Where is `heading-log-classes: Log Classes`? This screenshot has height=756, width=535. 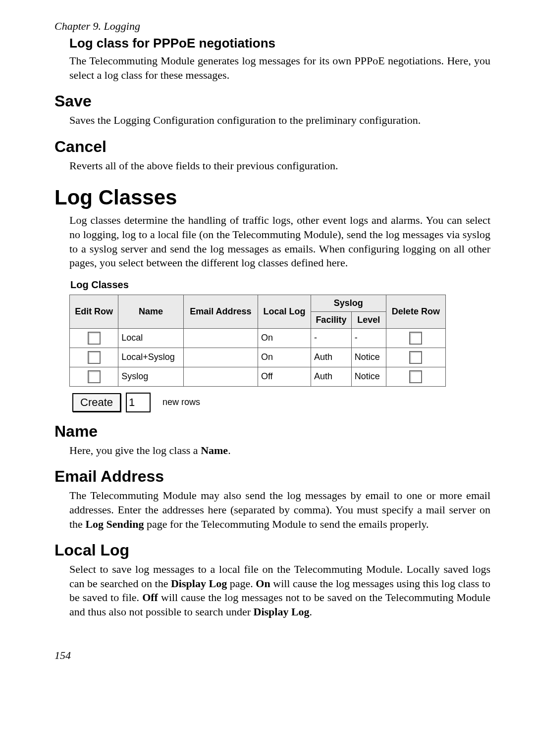
heading-log-classes: Log Classes is located at coordinates (272, 198).